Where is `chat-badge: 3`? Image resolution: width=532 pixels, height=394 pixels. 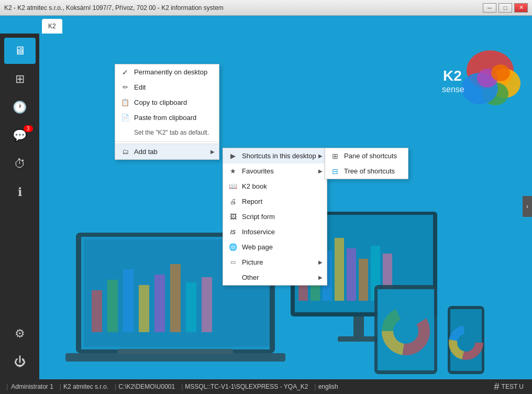
chat-badge: 3 is located at coordinates (28, 129).